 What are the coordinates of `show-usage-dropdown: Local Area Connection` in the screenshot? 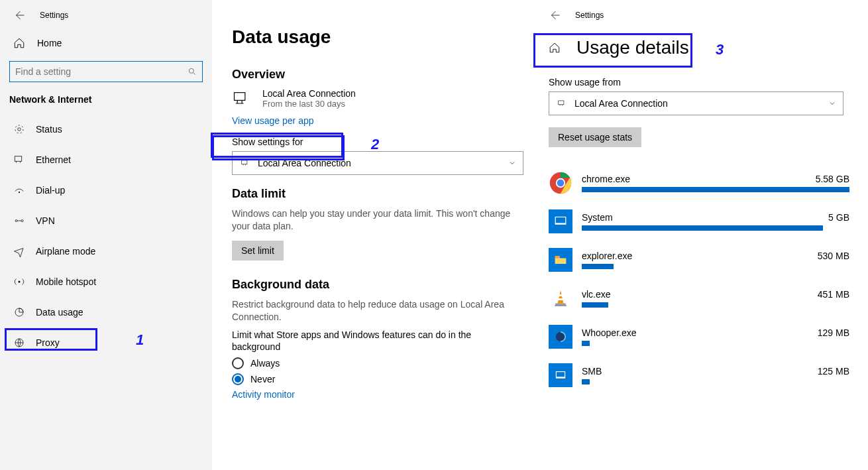 It's located at (696, 103).